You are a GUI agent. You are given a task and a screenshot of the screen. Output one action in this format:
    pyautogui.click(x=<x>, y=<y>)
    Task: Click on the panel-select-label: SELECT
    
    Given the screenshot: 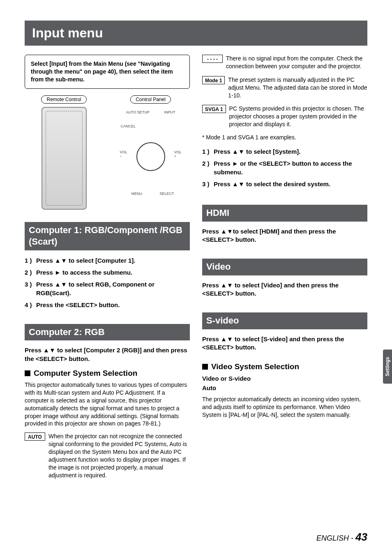 What is the action you would take?
    pyautogui.click(x=167, y=194)
    